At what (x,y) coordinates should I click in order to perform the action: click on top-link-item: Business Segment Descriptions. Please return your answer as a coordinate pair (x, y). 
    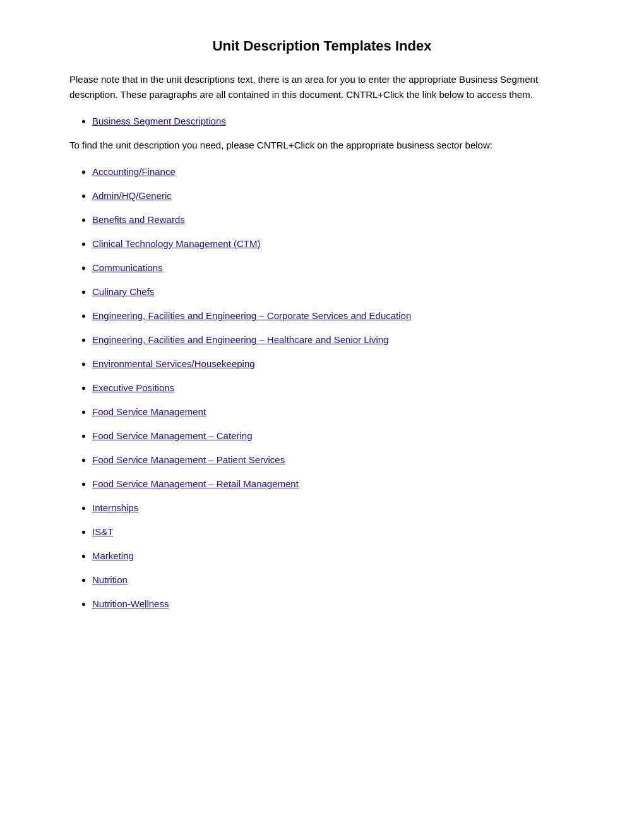
    Looking at the image, I should click on (333, 121).